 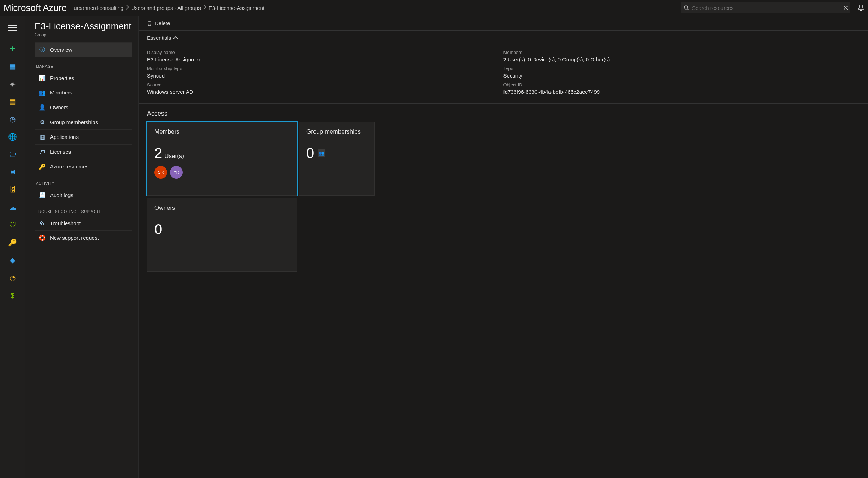 I want to click on ess-members-value: 2 User(s), 0 Device(s), 0 Group(s), 0 Ot…, so click(x=682, y=59).